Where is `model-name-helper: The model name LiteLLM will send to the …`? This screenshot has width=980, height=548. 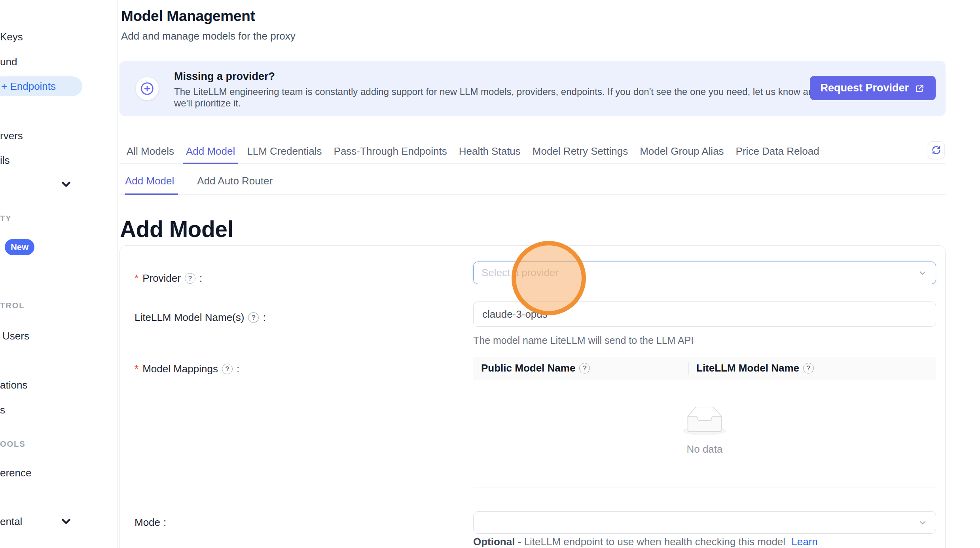
model-name-helper: The model name LiteLLM will send to the … is located at coordinates (583, 340).